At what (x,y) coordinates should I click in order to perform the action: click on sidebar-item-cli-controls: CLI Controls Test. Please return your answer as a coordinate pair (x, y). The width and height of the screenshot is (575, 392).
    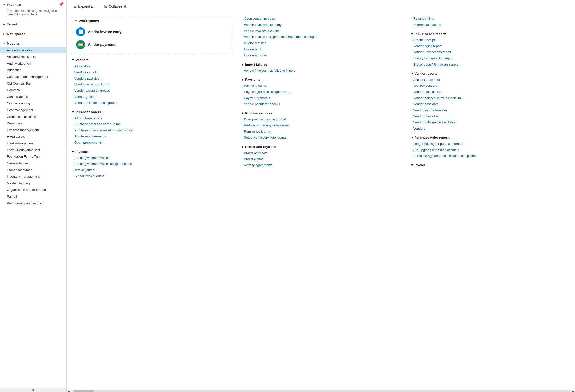
    Looking at the image, I should click on (33, 84).